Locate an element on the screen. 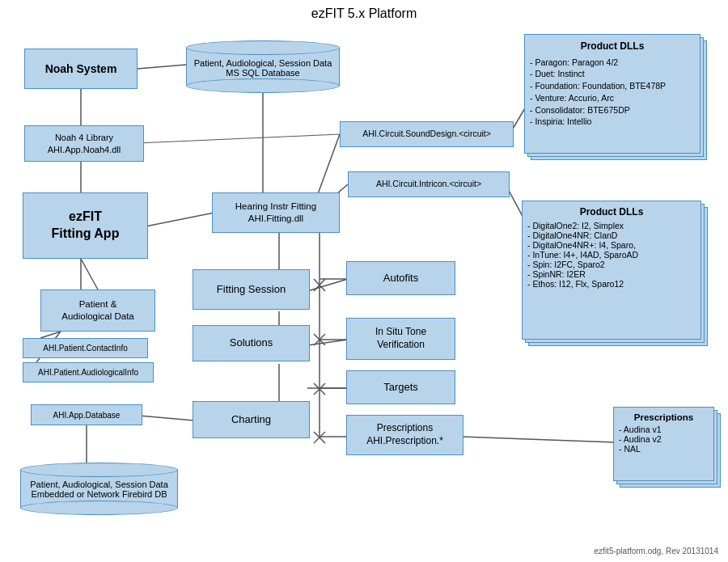 The width and height of the screenshot is (728, 562). patient-db-container: Patient, Audiological, Session Data MS S… is located at coordinates (263, 66).